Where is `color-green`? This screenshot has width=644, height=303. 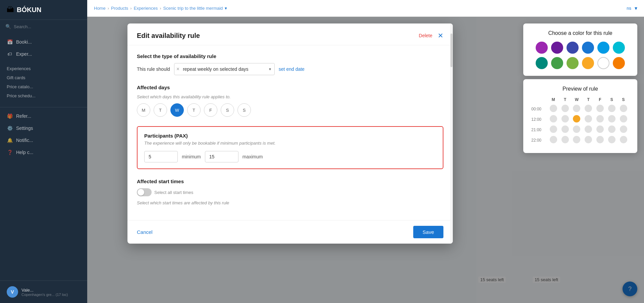 color-green is located at coordinates (557, 63).